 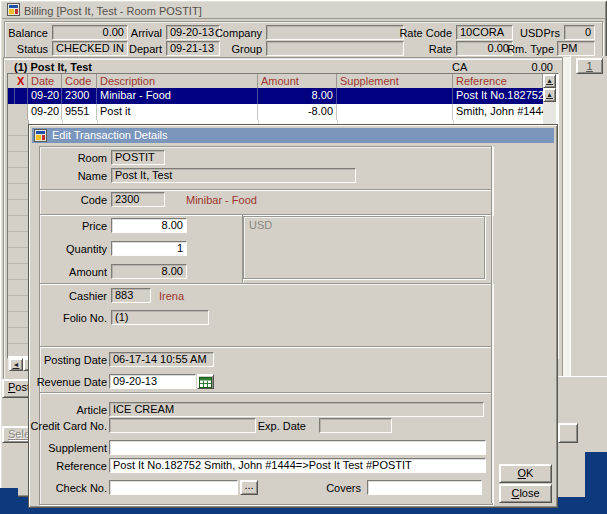 I want to click on cashier-name: Irena, so click(x=172, y=296).